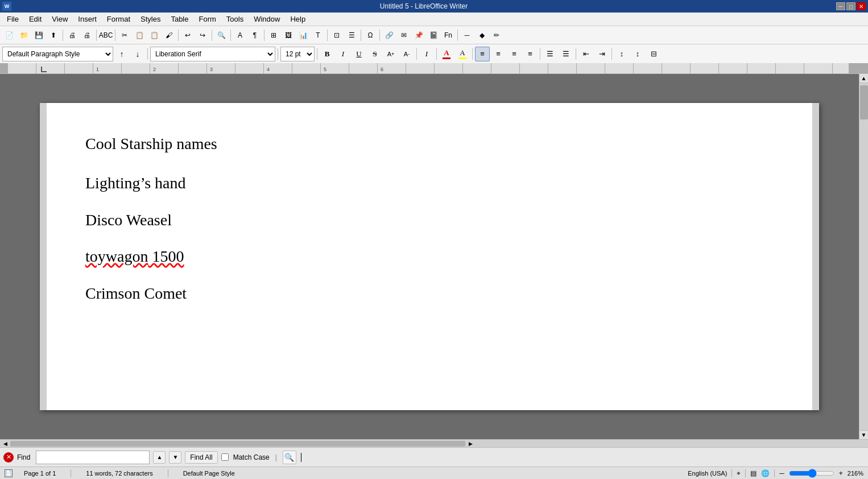 Image resolution: width=868 pixels, height=479 pixels. Describe the element at coordinates (851, 6) in the screenshot. I see `maximize-btn: □` at that location.